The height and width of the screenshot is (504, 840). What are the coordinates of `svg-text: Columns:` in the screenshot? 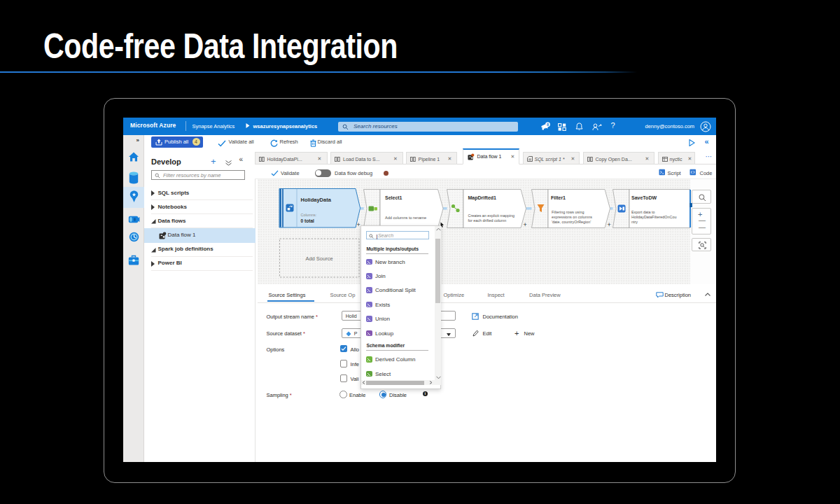 It's located at (308, 215).